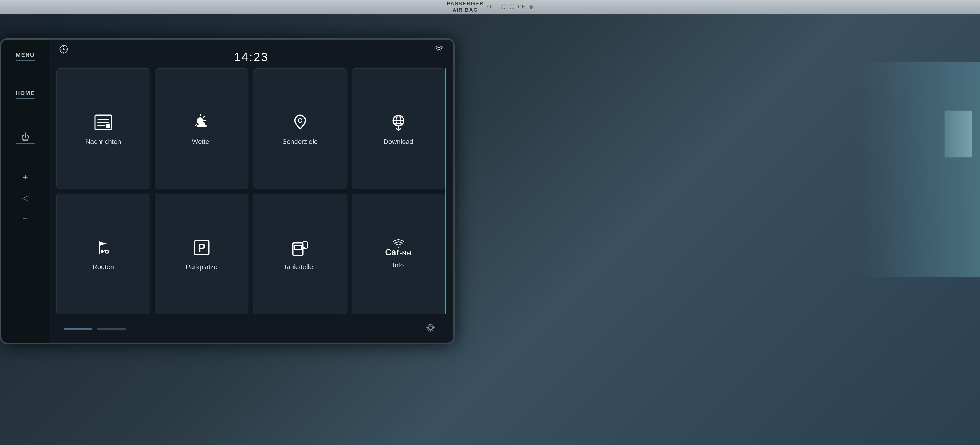 The height and width of the screenshot is (445, 980). Describe the element at coordinates (25, 198) in the screenshot. I see `volume-icon: ◁` at that location.